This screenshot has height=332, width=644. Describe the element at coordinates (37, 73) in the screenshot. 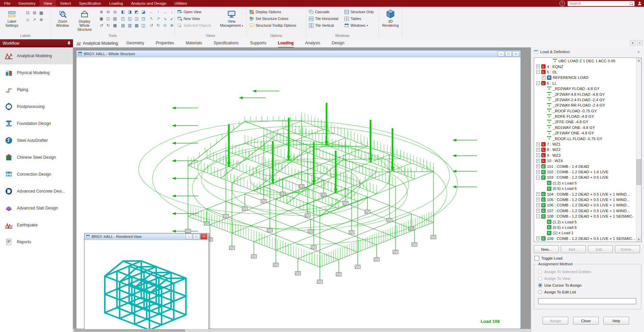

I see `sidebar-item-physical-modeling: Physical Modeling` at that location.